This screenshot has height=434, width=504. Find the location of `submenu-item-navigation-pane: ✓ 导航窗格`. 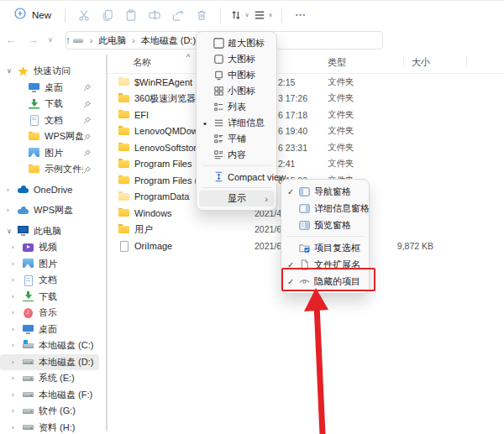

submenu-item-navigation-pane: ✓ 导航窗格 is located at coordinates (325, 191).